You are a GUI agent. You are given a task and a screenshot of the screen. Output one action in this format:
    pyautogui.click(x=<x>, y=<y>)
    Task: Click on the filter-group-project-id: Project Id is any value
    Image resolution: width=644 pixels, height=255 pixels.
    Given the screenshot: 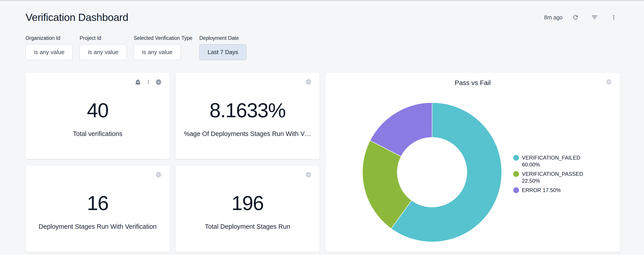 What is the action you would take?
    pyautogui.click(x=103, y=48)
    